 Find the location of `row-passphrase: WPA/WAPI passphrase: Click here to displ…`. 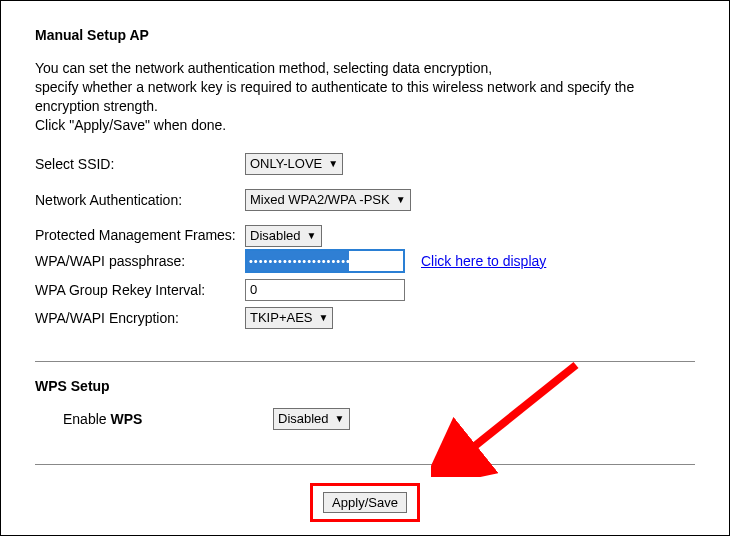

row-passphrase: WPA/WAPI passphrase: Click here to displ… is located at coordinates (365, 261).